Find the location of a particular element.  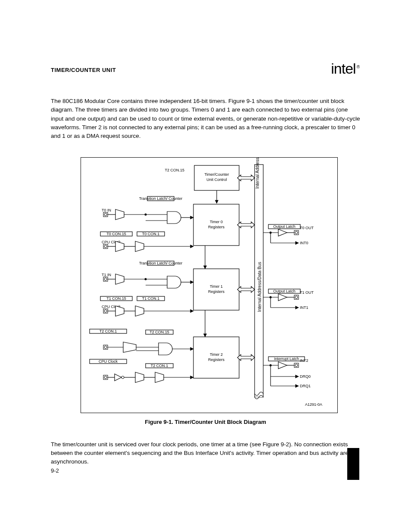

svg-text: T0 CON.1 is located at coordinates (151, 234).